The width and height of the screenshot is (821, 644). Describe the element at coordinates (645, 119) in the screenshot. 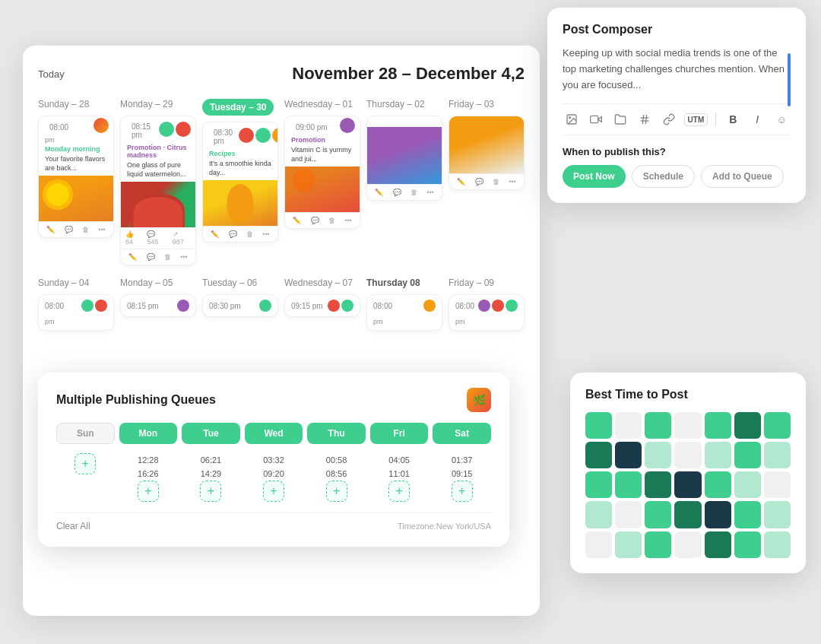

I see `hash-icon` at that location.